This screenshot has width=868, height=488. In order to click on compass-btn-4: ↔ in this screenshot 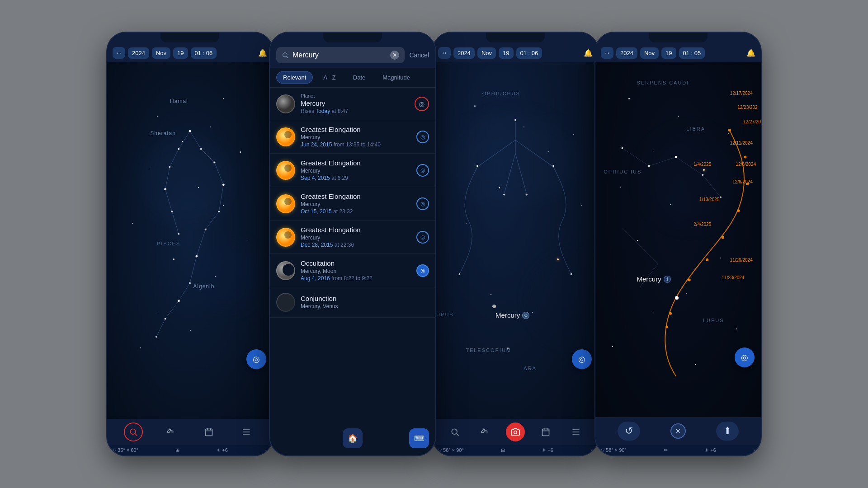, I will do `click(607, 53)`.